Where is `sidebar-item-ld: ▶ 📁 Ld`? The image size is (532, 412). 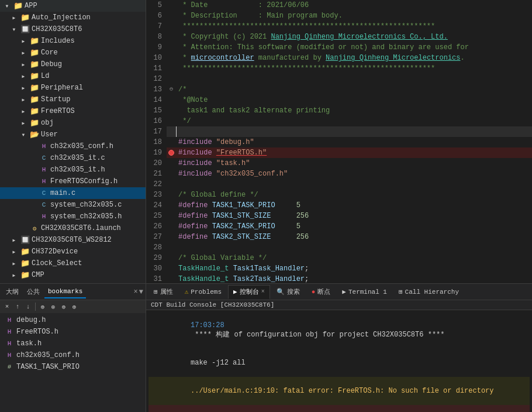
sidebar-item-ld: ▶ 📁 Ld is located at coordinates (72, 76).